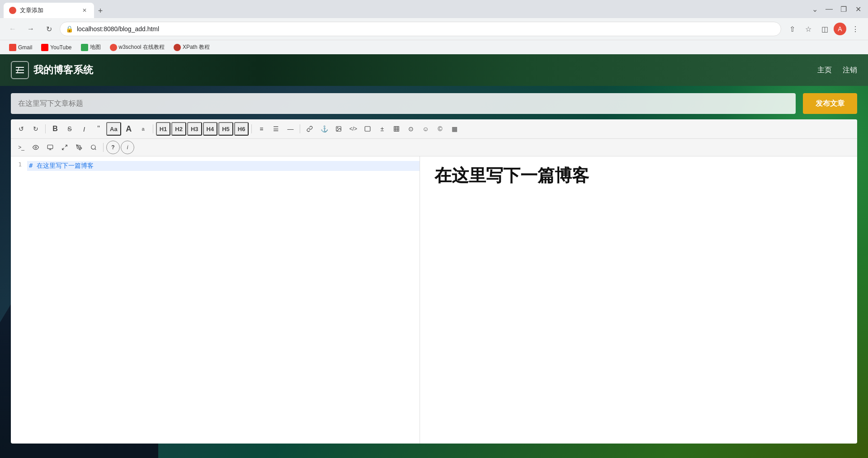  Describe the element at coordinates (403, 9) in the screenshot. I see `tab-area: 文章添加 ✕ +` at that location.